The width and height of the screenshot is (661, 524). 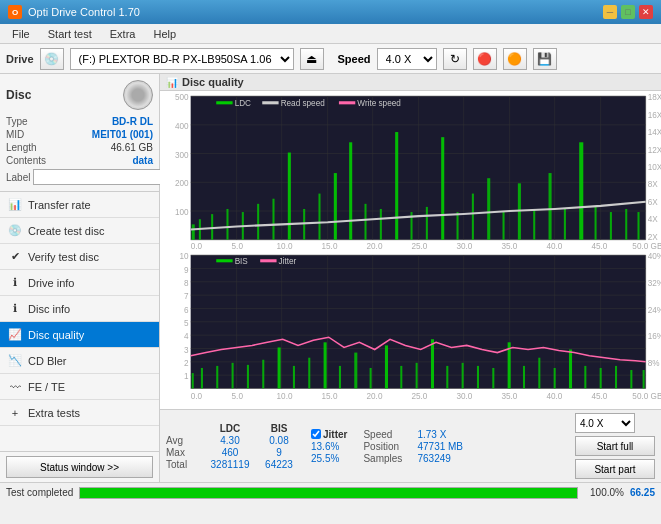 I want to click on speed-select-stats: 4.0 X, so click(x=605, y=423).